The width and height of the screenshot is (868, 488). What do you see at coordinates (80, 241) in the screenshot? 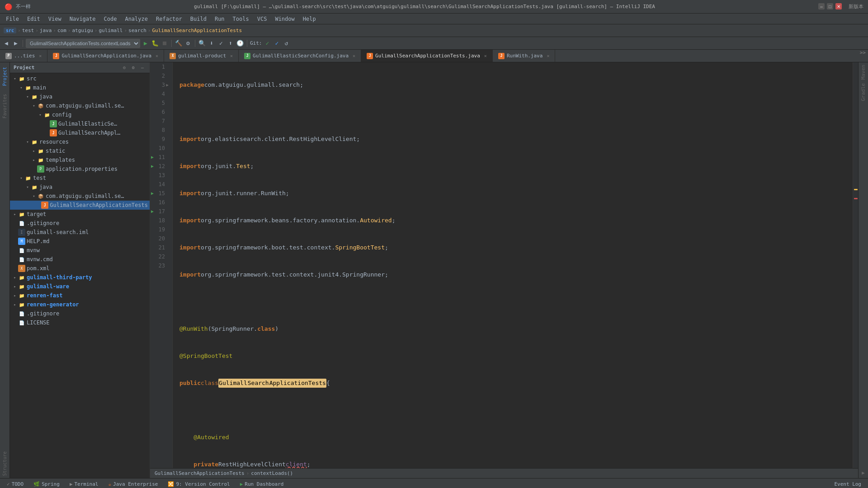
I see `tree-item-help-md: M HELP.md` at bounding box center [80, 241].